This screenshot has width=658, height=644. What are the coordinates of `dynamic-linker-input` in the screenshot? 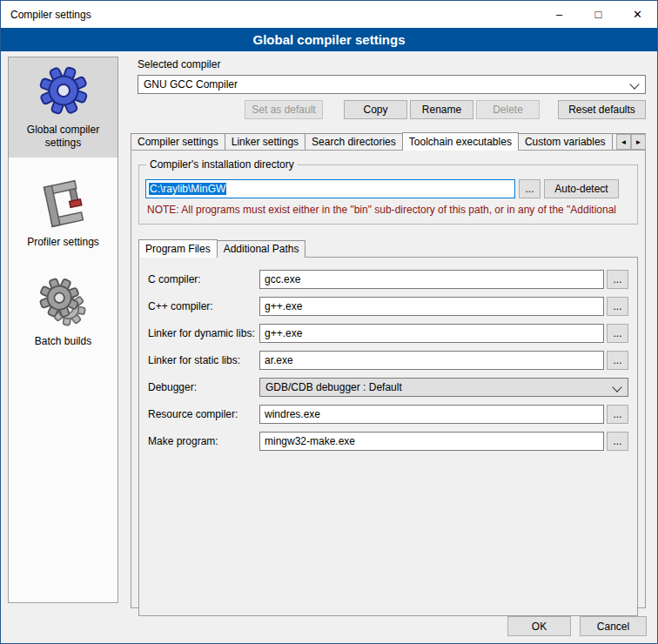 It's located at (432, 333).